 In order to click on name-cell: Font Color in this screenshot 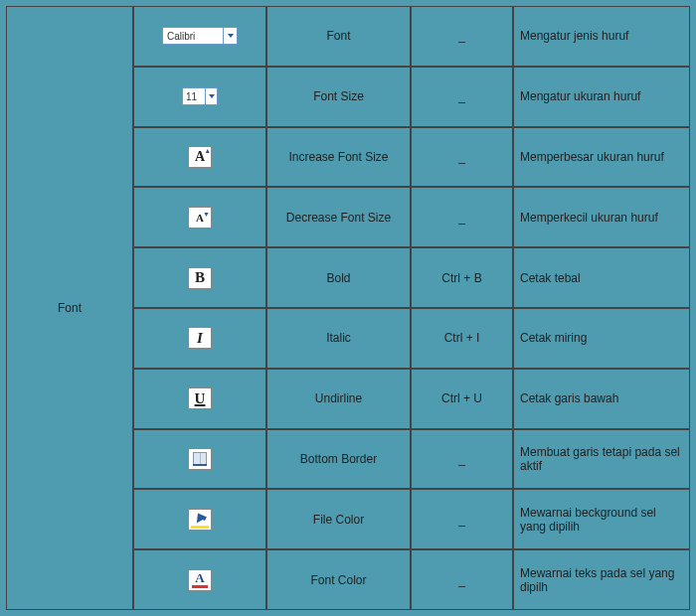, I will do `click(338, 580)`.